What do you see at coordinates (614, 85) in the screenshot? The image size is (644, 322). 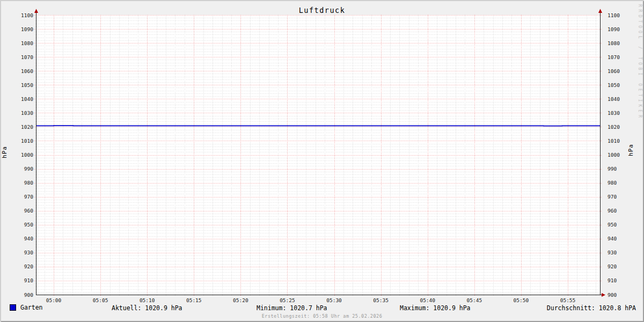 I see `y-tick-label-right: 1050` at bounding box center [614, 85].